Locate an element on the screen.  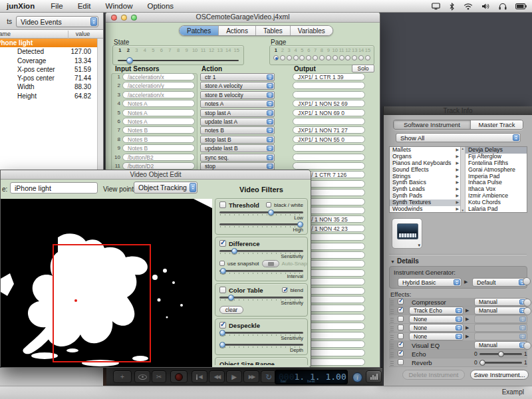
preset-item: Lalaria Pad is located at coordinates (496, 209).